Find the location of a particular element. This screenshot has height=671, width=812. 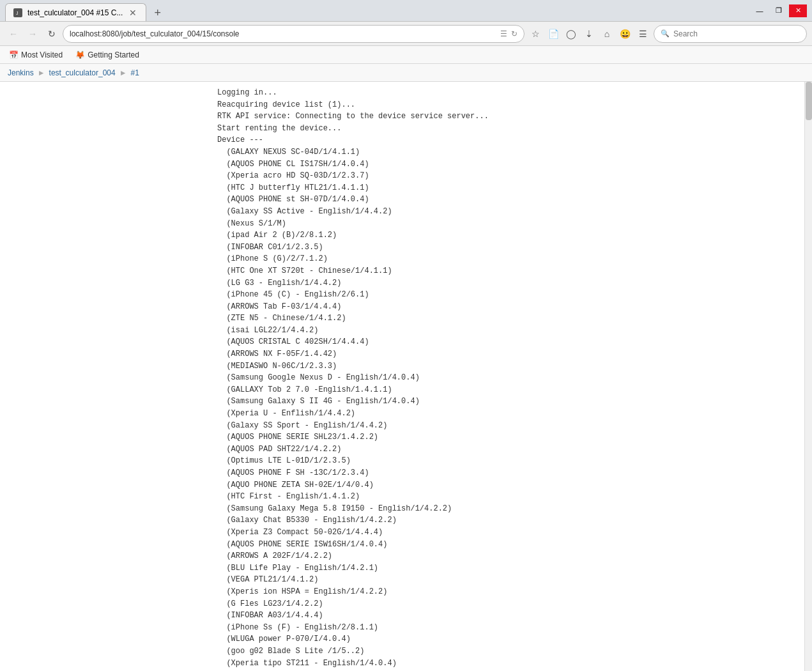

forward-button: → is located at coordinates (33, 34).